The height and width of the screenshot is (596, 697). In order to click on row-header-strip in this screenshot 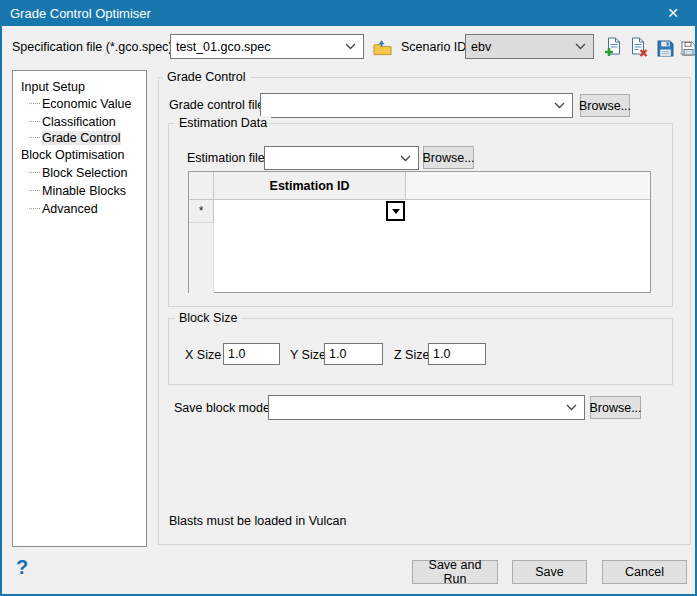, I will do `click(202, 258)`.